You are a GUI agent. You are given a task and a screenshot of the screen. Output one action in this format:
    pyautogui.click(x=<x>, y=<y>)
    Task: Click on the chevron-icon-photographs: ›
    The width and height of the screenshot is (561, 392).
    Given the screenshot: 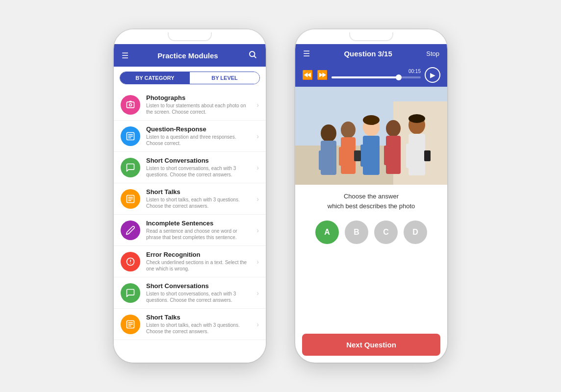 What is the action you would take?
    pyautogui.click(x=258, y=105)
    